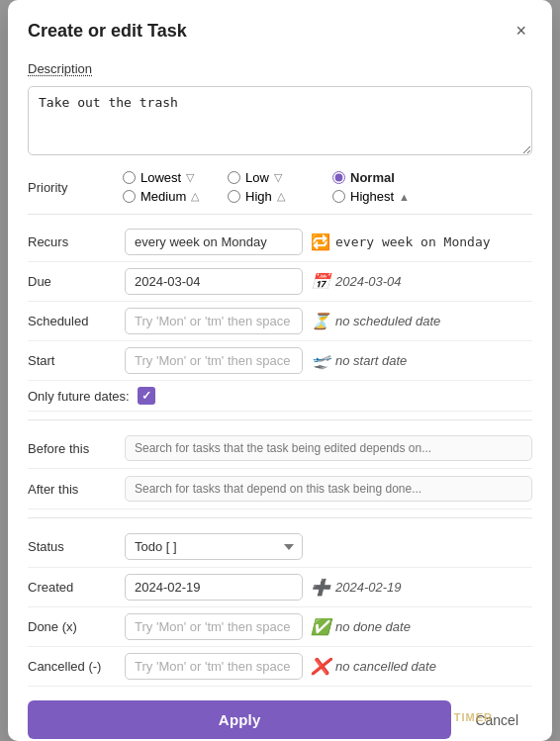  Describe the element at coordinates (72, 281) in the screenshot. I see `due-label: Due` at that location.